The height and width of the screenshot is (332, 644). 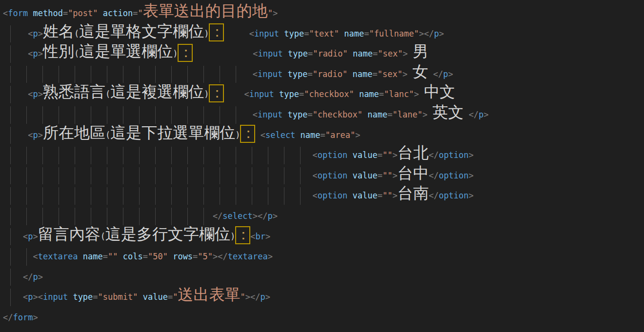 I want to click on code-token: 表單送出的目的地, so click(x=205, y=11).